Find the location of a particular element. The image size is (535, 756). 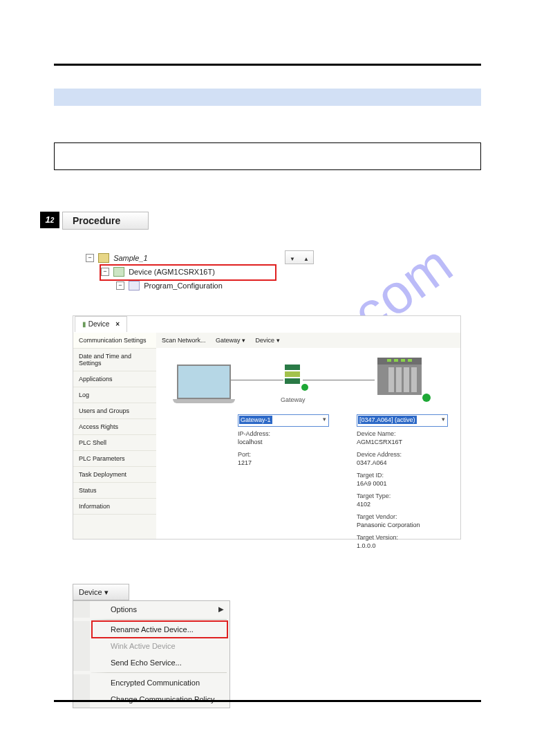

menu-header: Device ▾ is located at coordinates (101, 592).